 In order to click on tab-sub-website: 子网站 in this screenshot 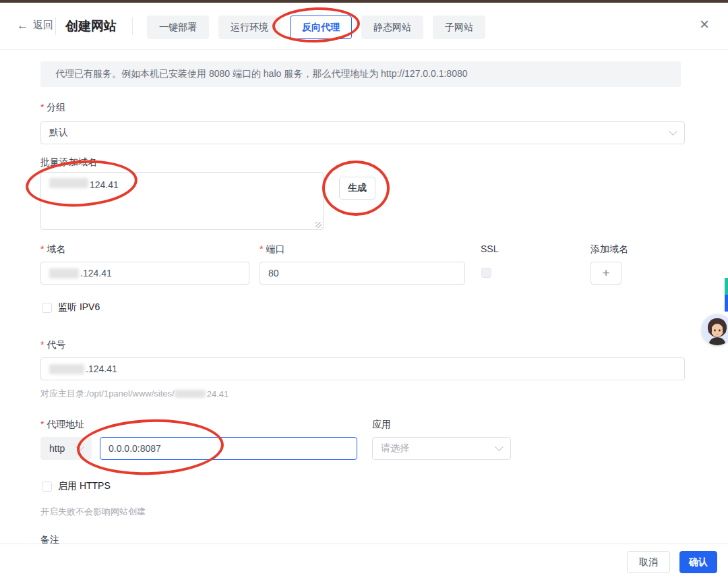, I will do `click(459, 27)`.